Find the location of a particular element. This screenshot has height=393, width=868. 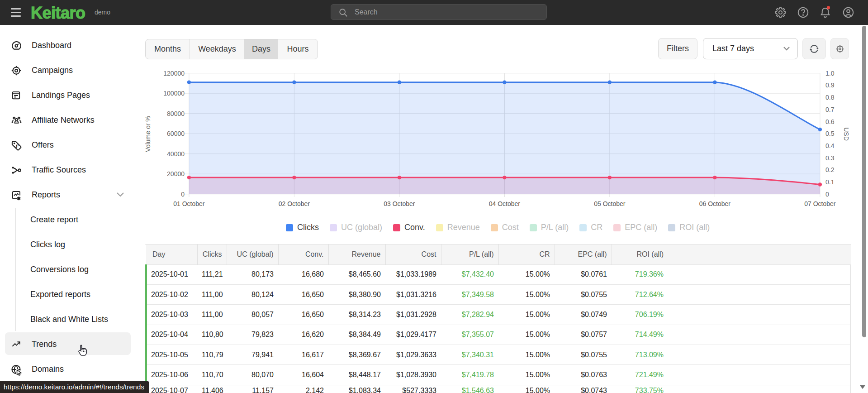

svg-text: 40000 is located at coordinates (175, 154).